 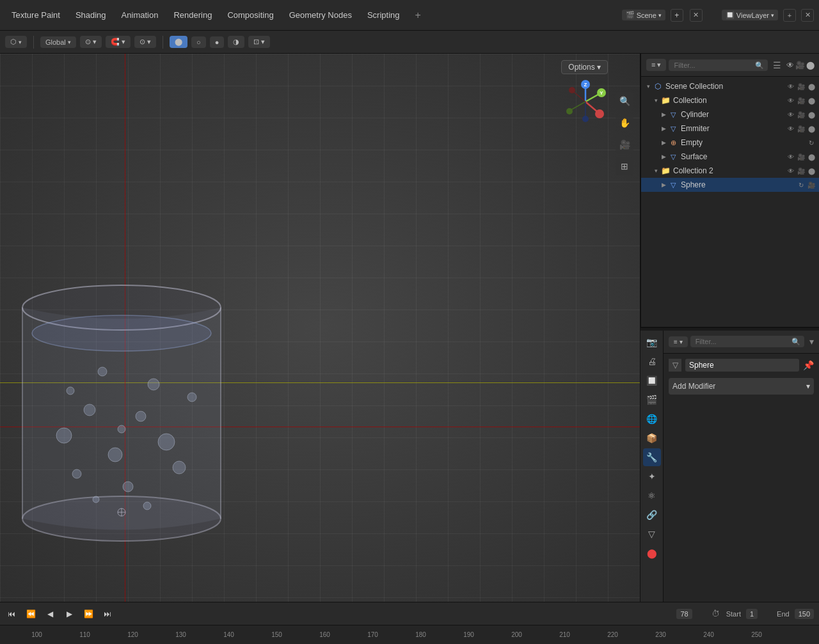 I want to click on expand-arrow-emmiter: ▶, so click(x=664, y=129).